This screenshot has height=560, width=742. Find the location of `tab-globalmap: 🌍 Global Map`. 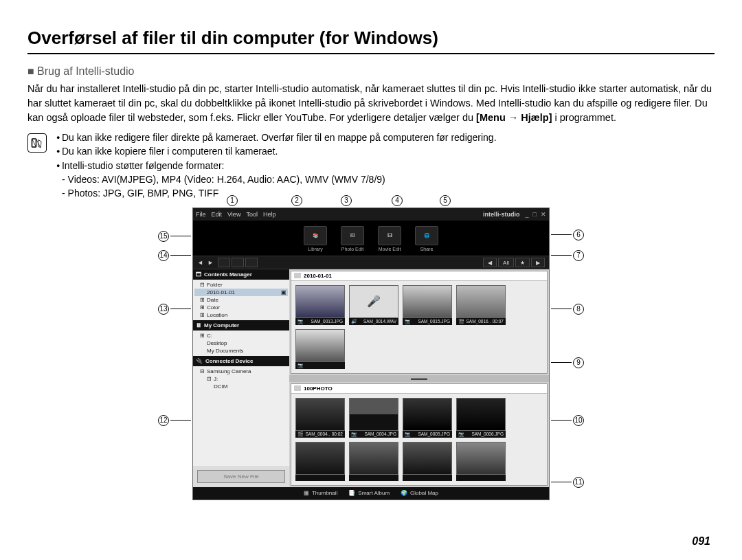

tab-globalmap: 🌍 Global Map is located at coordinates (419, 493).